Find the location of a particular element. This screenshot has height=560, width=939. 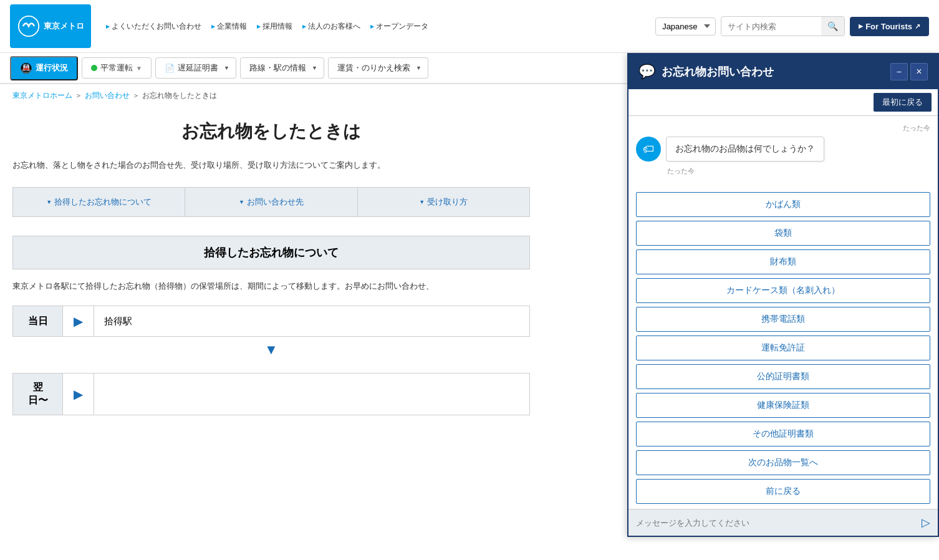

fare-search-button: 運賃・のりかえ検索 is located at coordinates (378, 68).